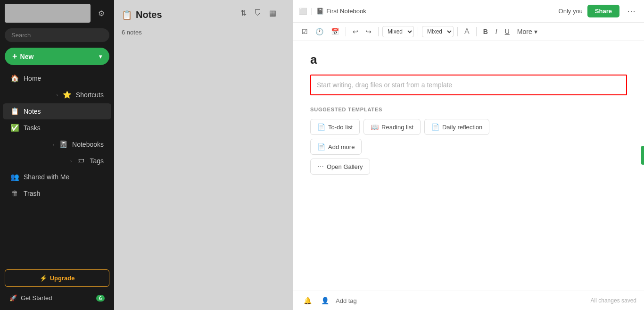  I want to click on tags-icon: 🏷, so click(81, 160).